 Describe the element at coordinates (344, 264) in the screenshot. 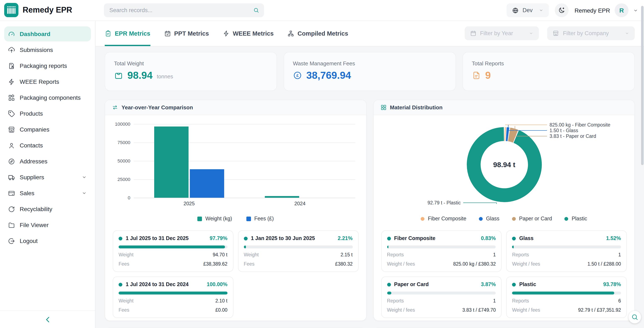

I see `row-value: £380.32` at that location.